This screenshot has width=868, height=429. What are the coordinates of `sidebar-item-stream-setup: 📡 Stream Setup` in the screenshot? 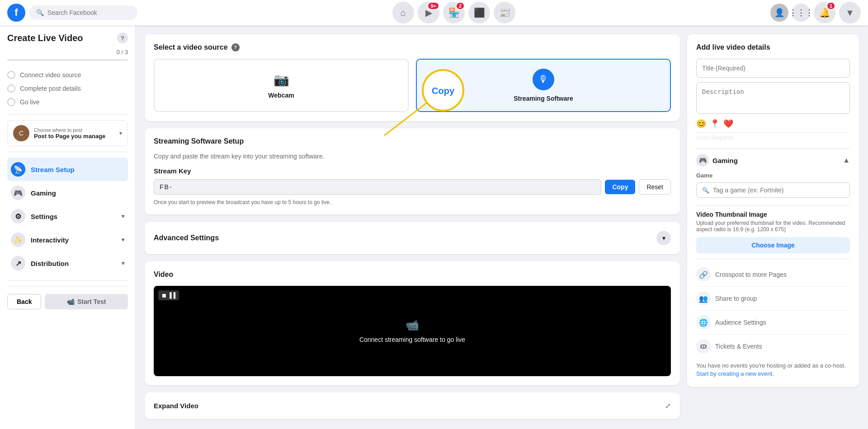 It's located at (68, 169).